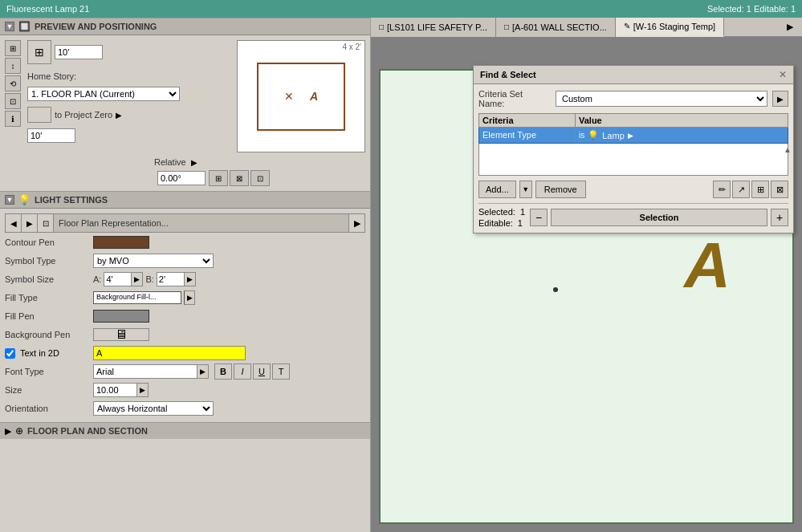  What do you see at coordinates (674, 26) in the screenshot?
I see `tab-w16-label: [W-16 Staging Temp]` at bounding box center [674, 26].